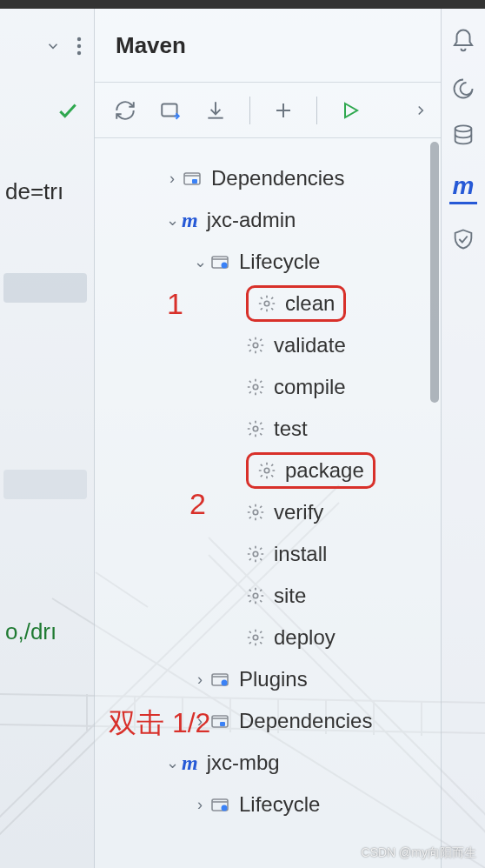  What do you see at coordinates (463, 438) in the screenshot?
I see `right-tool-strip: m` at bounding box center [463, 438].